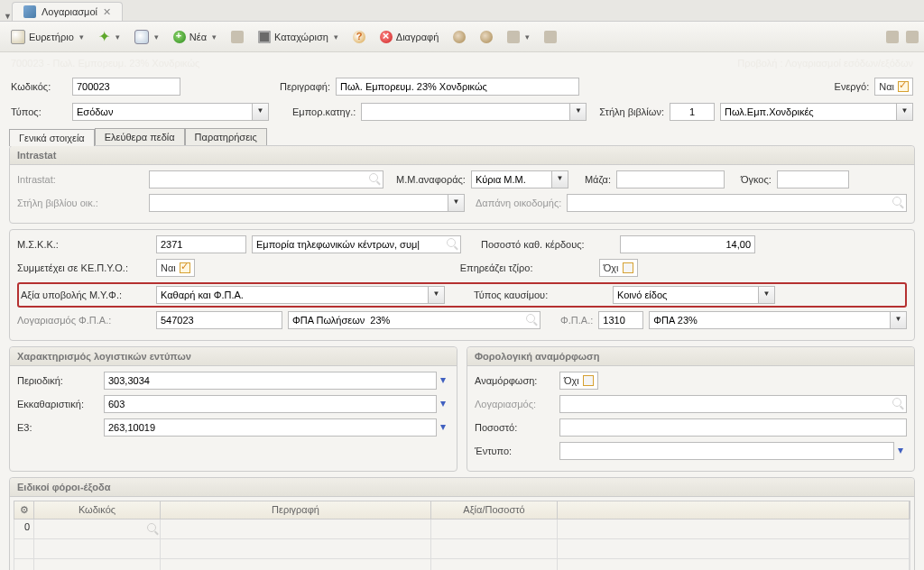 This screenshot has height=570, width=924. What do you see at coordinates (770, 320) in the screenshot?
I see `fpa-select` at bounding box center [770, 320].